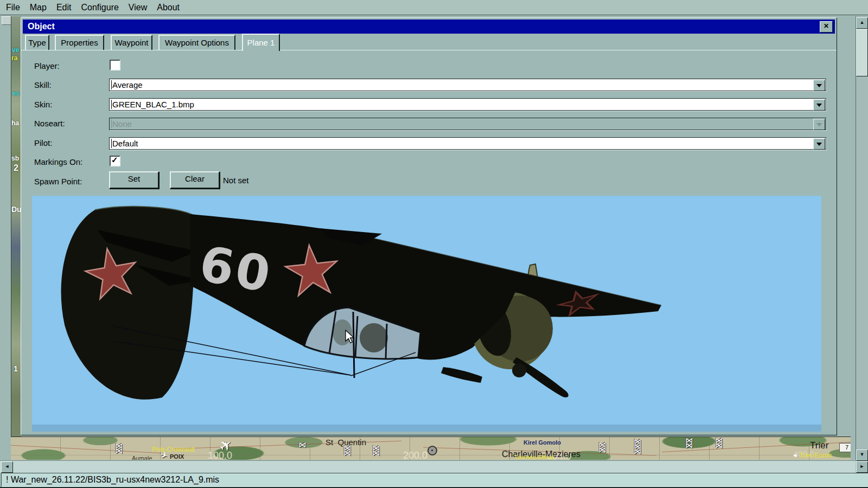 The image size is (868, 488). What do you see at coordinates (38, 8) in the screenshot?
I see `menu-item-map: Map` at bounding box center [38, 8].